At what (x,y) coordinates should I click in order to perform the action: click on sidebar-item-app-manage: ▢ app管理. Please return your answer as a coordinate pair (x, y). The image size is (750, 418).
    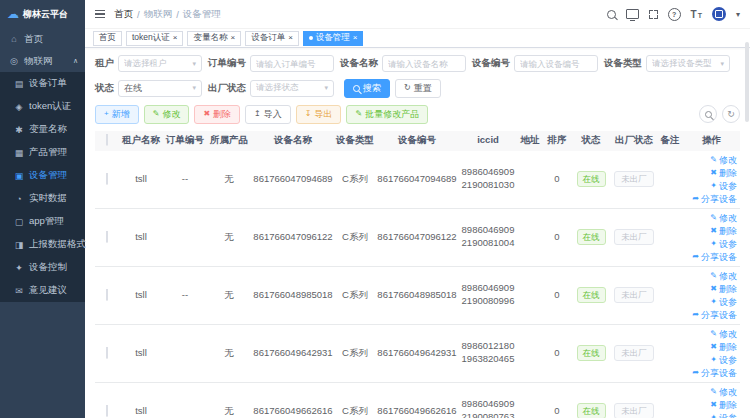
    Looking at the image, I should click on (42, 222).